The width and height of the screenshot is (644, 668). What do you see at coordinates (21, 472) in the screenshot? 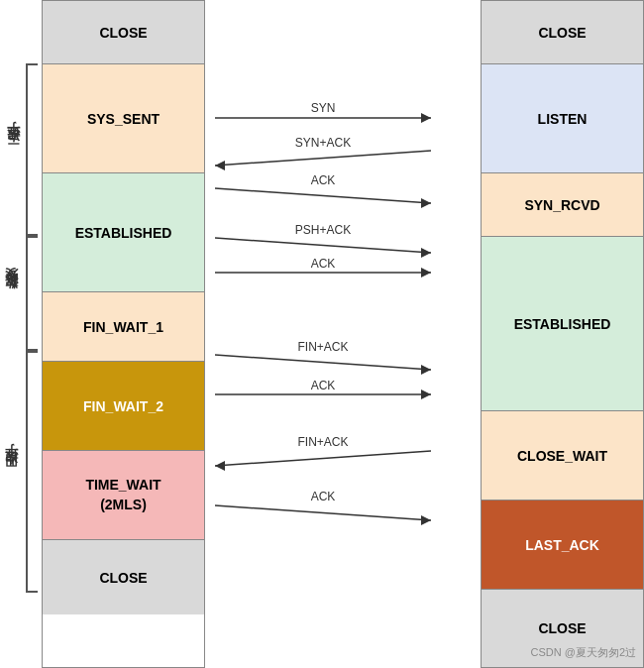
I see `bracket-four-way: 四次挥手` at bounding box center [21, 472].